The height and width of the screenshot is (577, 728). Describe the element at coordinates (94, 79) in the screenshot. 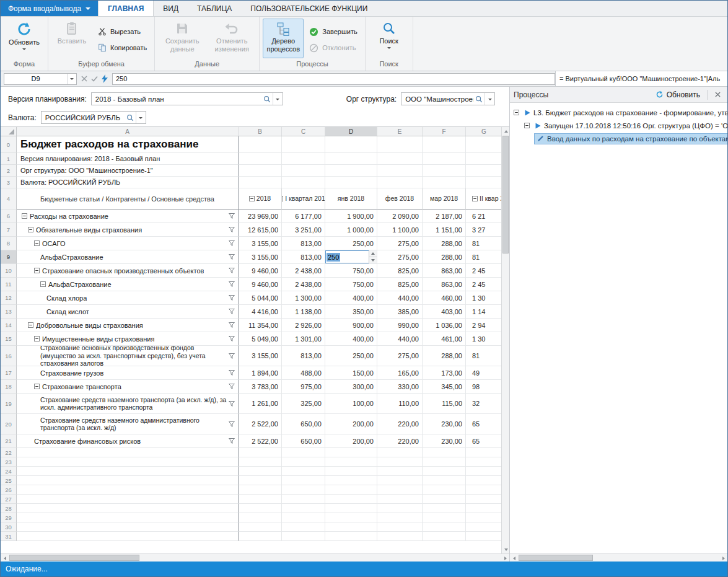

I see `confirm-check-icon` at that location.